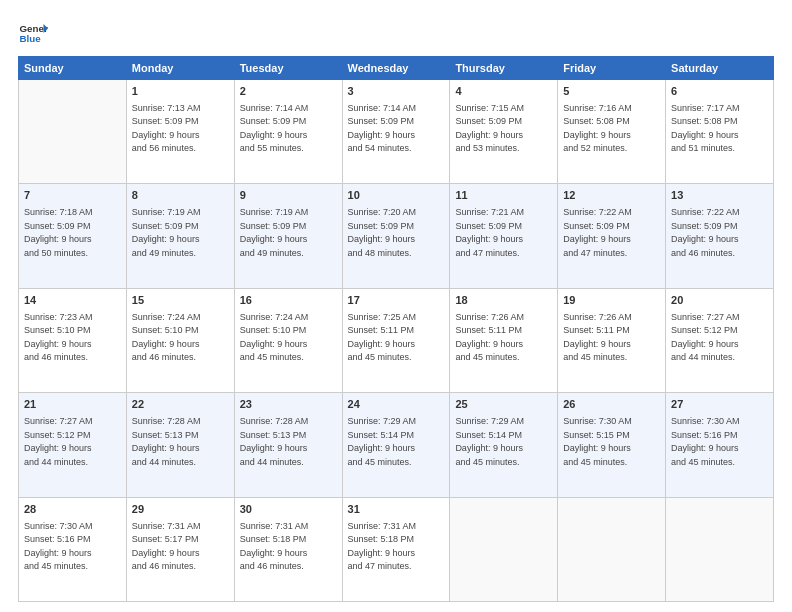 The height and width of the screenshot is (612, 792). I want to click on calendar-cell: 20Sunrise: 7:27 AMSunset: 5:12 PMDayligh…, so click(720, 340).